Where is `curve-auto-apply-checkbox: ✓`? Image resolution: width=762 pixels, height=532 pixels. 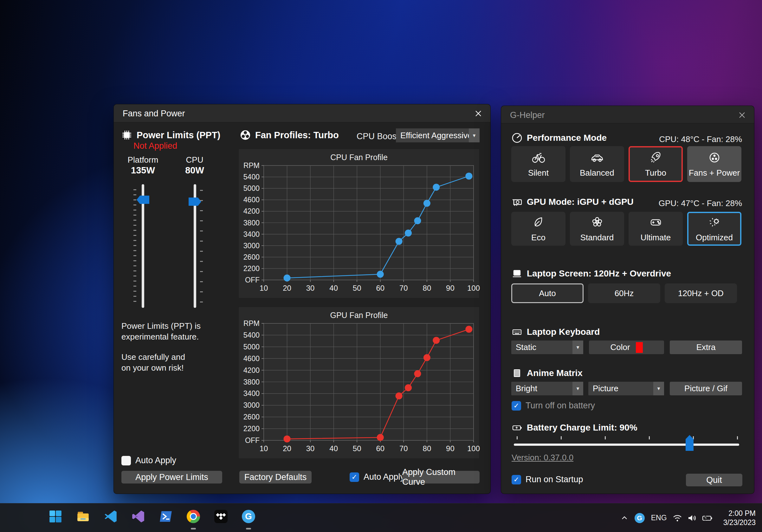 curve-auto-apply-checkbox: ✓ is located at coordinates (354, 477).